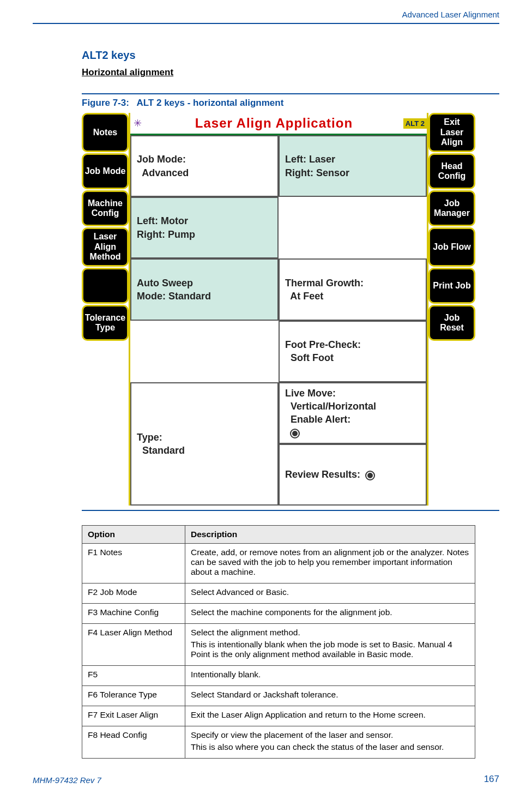  I want to click on table-cell-description-line: This is intentionally blank when the job…, so click(330, 649).